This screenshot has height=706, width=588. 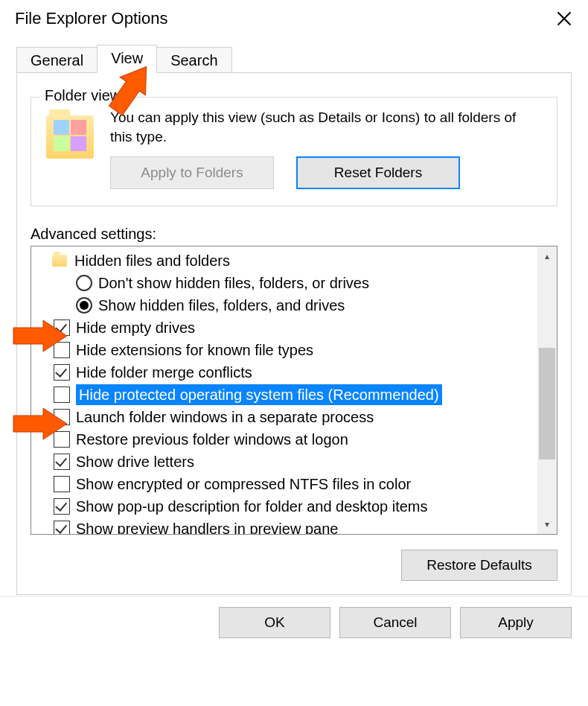 What do you see at coordinates (294, 623) in the screenshot?
I see `dialog-buttons: OK Cancel Apply` at bounding box center [294, 623].